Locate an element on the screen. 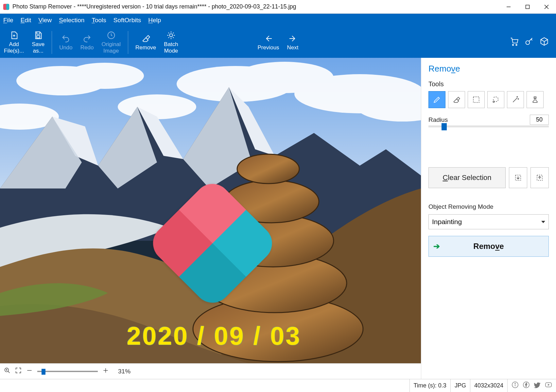  youtube-icon is located at coordinates (548, 385).